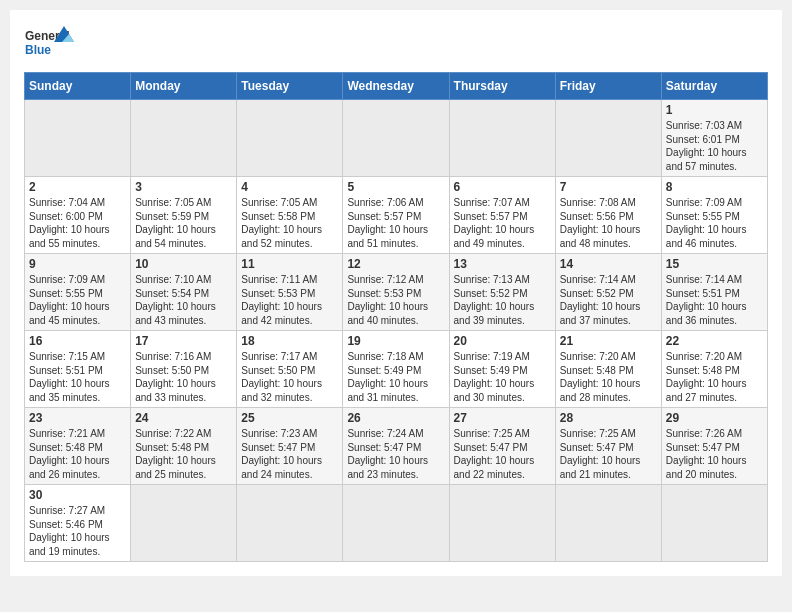 The height and width of the screenshot is (612, 792). Describe the element at coordinates (502, 300) in the screenshot. I see `day-info: Sunrise: 7:13 AM Sunset: 5:52 PM Dayligh…` at that location.